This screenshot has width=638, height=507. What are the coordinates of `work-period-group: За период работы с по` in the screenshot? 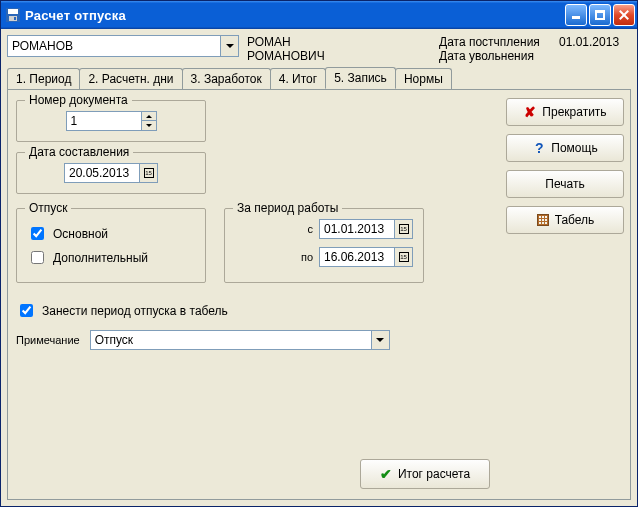 It's located at (324, 246).